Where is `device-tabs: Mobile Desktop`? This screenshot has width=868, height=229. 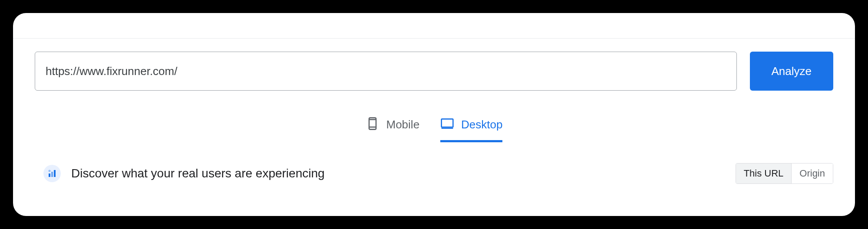 device-tabs: Mobile Desktop is located at coordinates (434, 129).